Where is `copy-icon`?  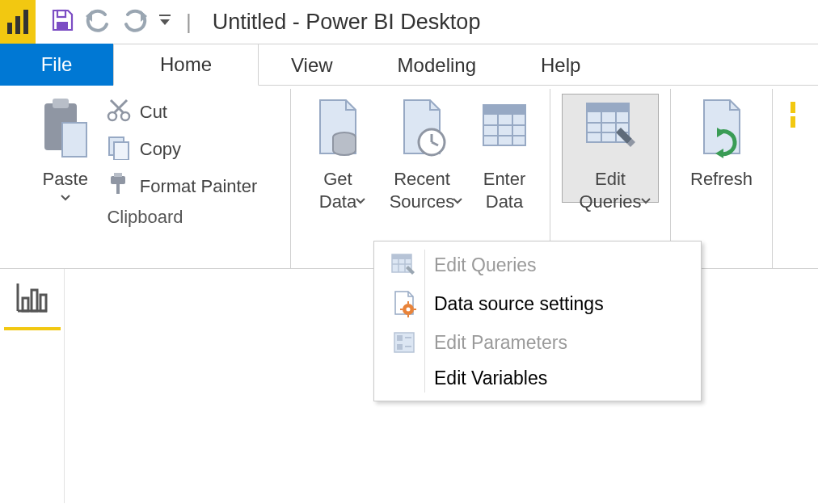
copy-icon is located at coordinates (119, 149).